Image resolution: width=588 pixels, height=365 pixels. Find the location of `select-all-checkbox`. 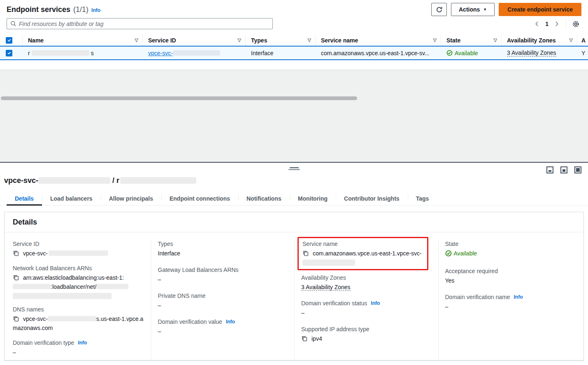

select-all-checkbox is located at coordinates (9, 40).